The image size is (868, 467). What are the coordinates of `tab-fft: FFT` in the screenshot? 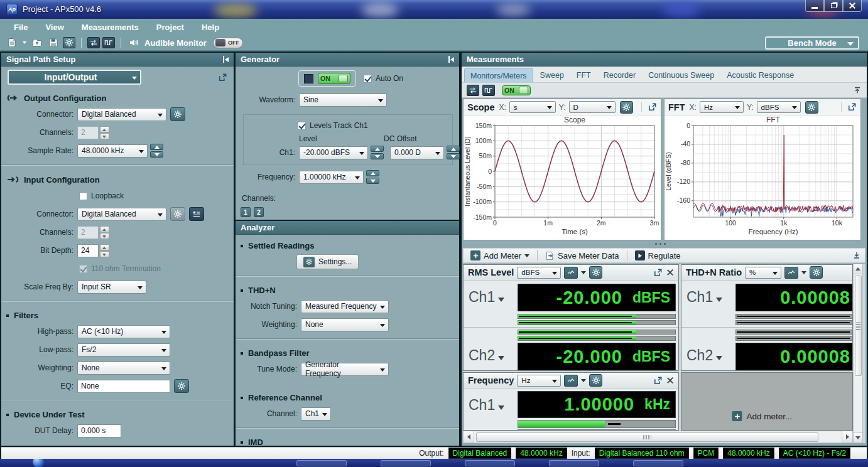 It's located at (584, 75).